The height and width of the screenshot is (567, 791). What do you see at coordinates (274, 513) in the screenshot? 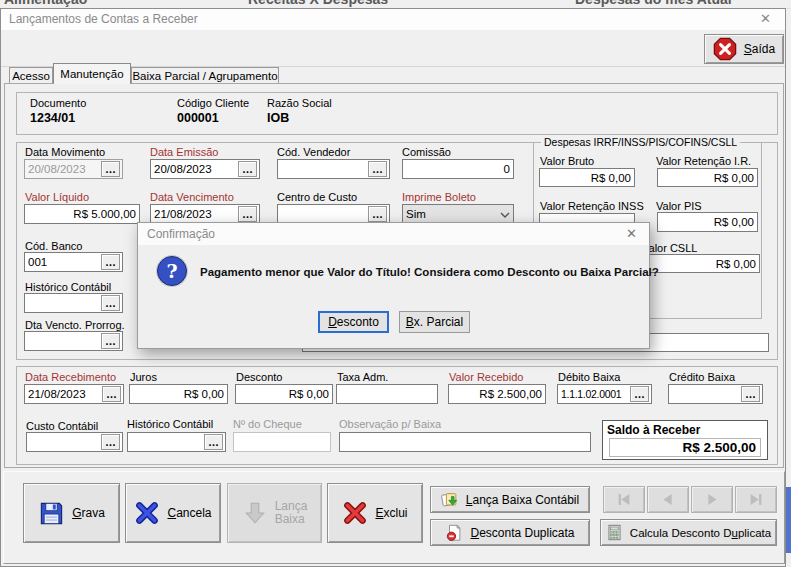
I see `lanca-baixa-button: LançaBaixa` at bounding box center [274, 513].